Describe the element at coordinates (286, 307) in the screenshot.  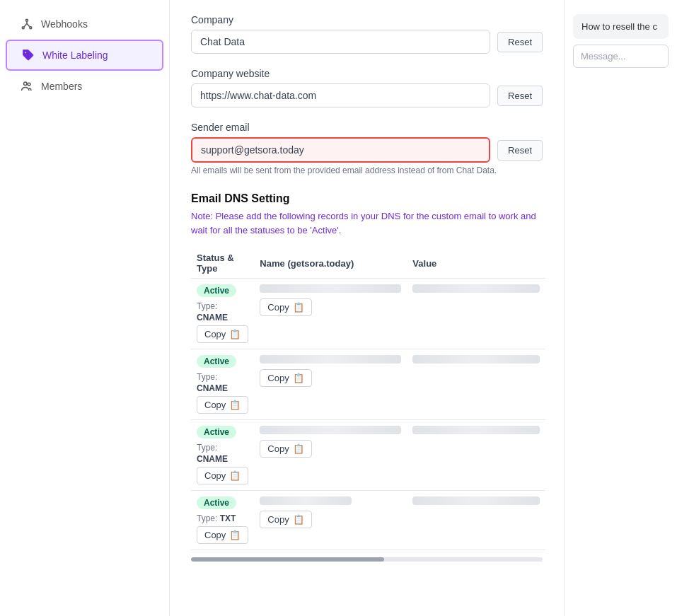
I see `copy-value-button-1: Copy 📋` at that location.